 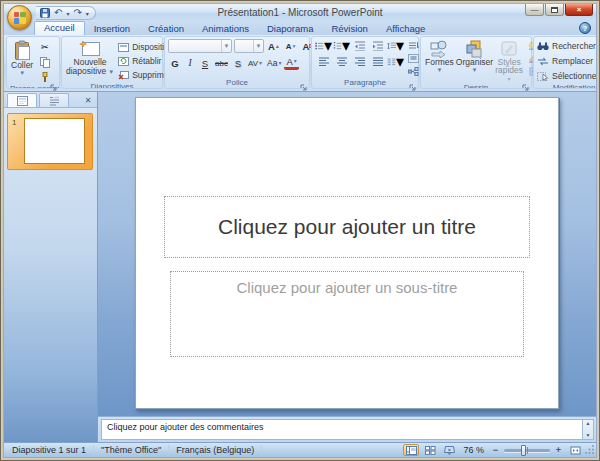 I want to click on justify-button, so click(x=378, y=62).